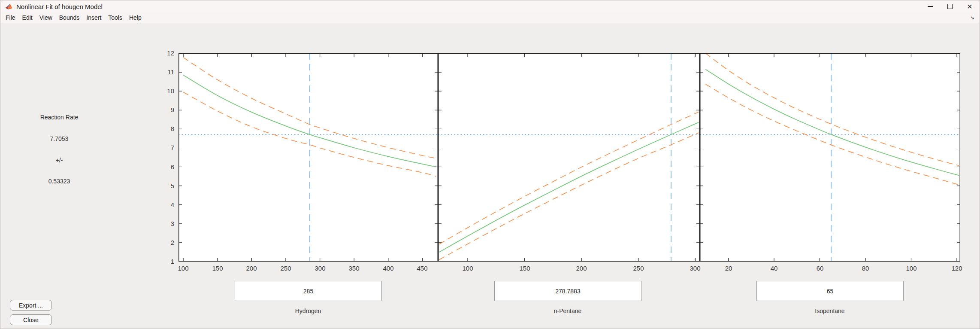 Image resolution: width=980 pixels, height=329 pixels. I want to click on plus-minus-label: +/-, so click(59, 160).